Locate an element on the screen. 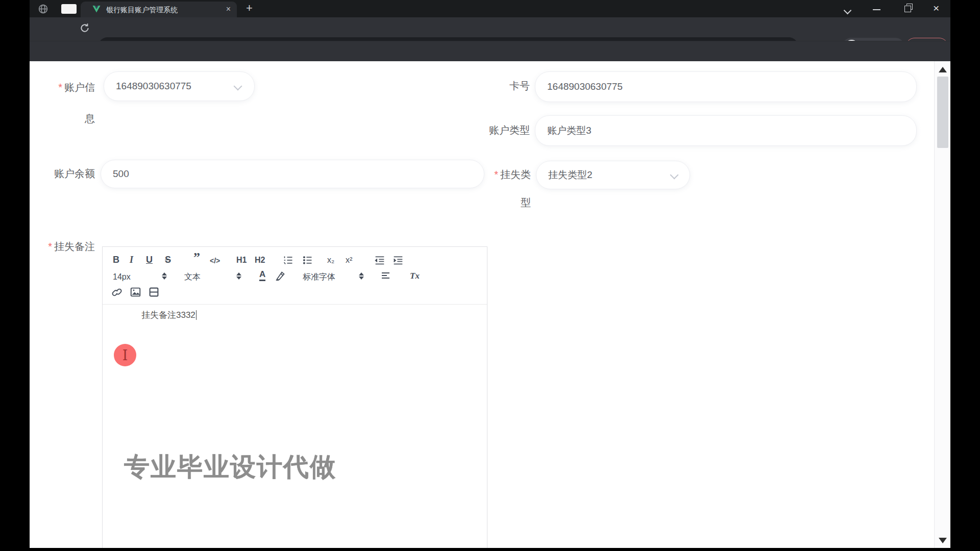  bullet-list-icon is located at coordinates (308, 260).